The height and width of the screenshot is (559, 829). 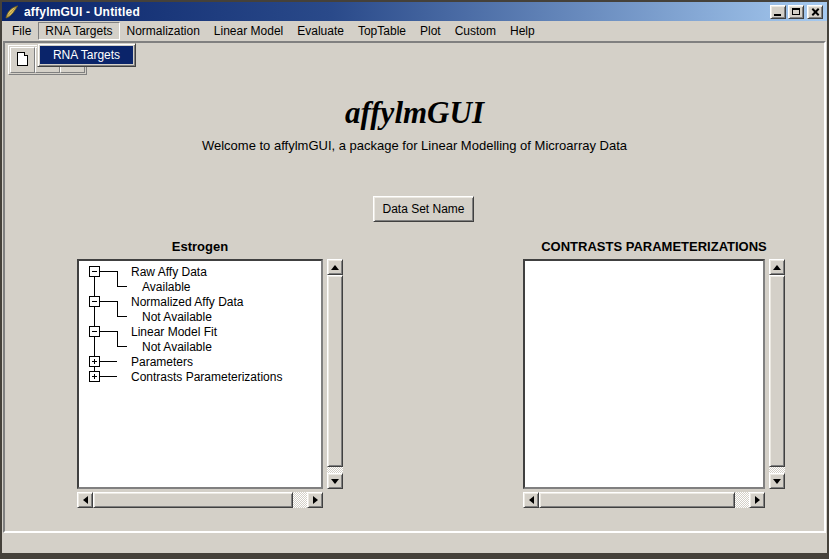 I want to click on menu-rna-targets: RNA Targets, so click(x=78, y=31).